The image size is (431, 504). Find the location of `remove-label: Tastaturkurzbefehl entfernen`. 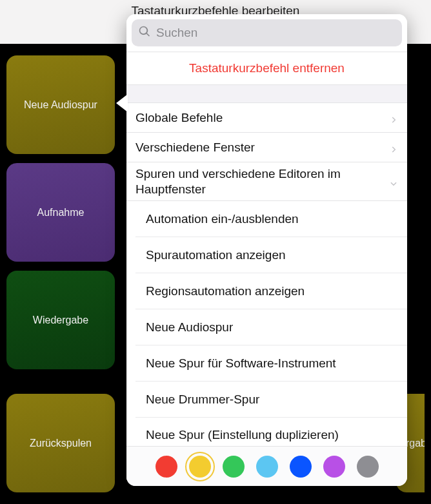

remove-label: Tastaturkurzbefehl entfernen is located at coordinates (267, 68).